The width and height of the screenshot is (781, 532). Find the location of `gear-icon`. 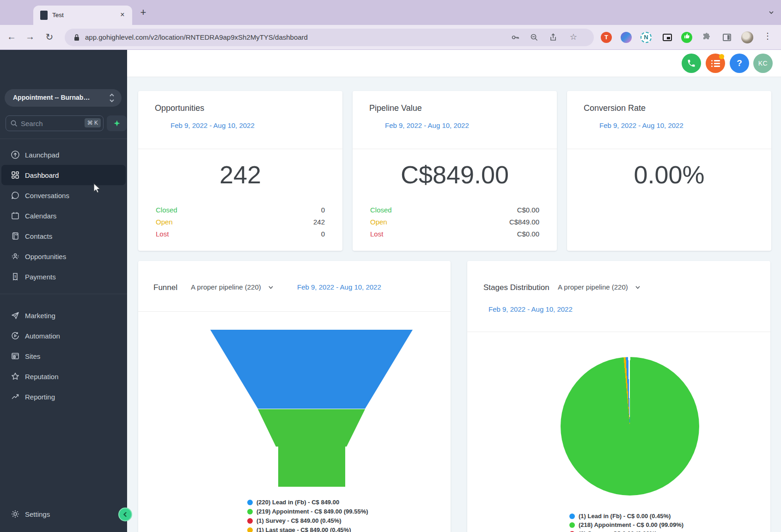

gear-icon is located at coordinates (15, 514).